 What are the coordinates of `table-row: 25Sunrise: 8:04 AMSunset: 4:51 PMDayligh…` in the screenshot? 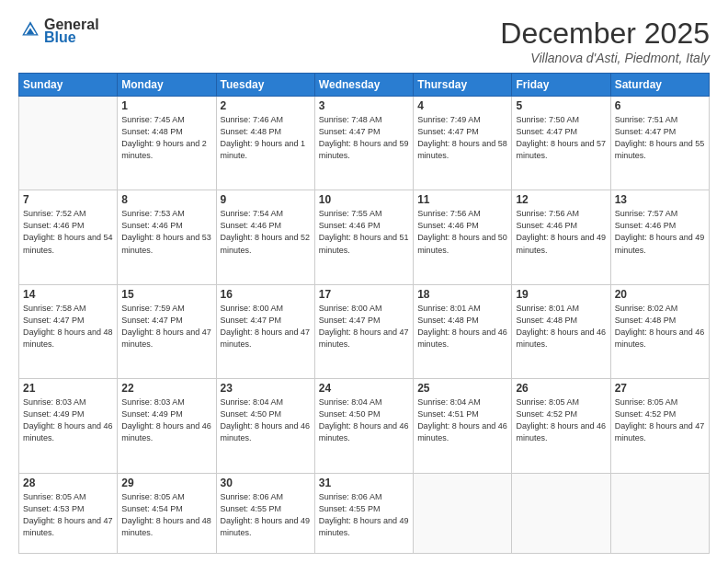 It's located at (463, 426).